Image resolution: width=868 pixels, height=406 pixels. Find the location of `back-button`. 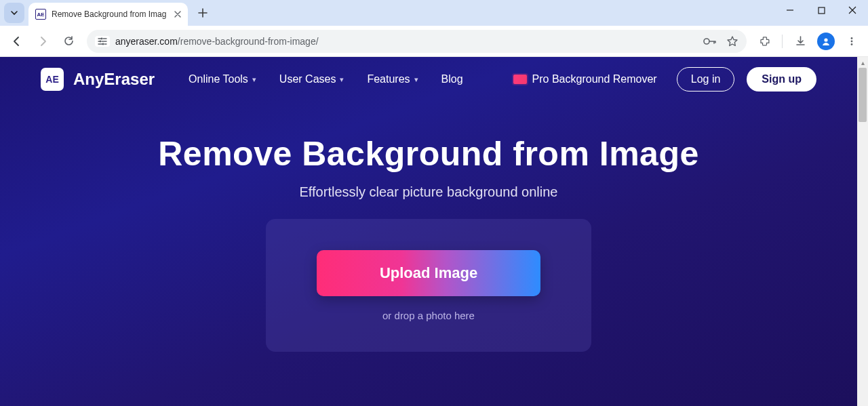

back-button is located at coordinates (17, 41).